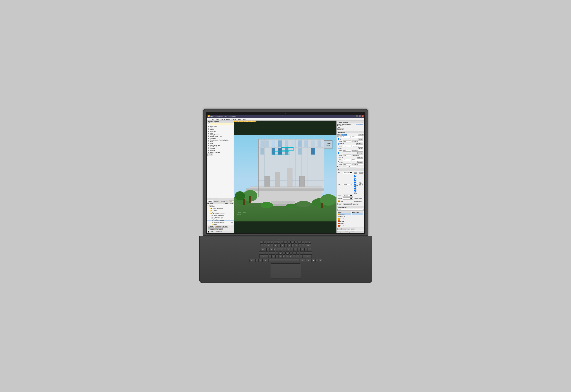 This screenshot has height=392, width=571. What do you see at coordinates (220, 143) in the screenshot?
I see `tree-item-qaqc: ▶QAQC` at bounding box center [220, 143].